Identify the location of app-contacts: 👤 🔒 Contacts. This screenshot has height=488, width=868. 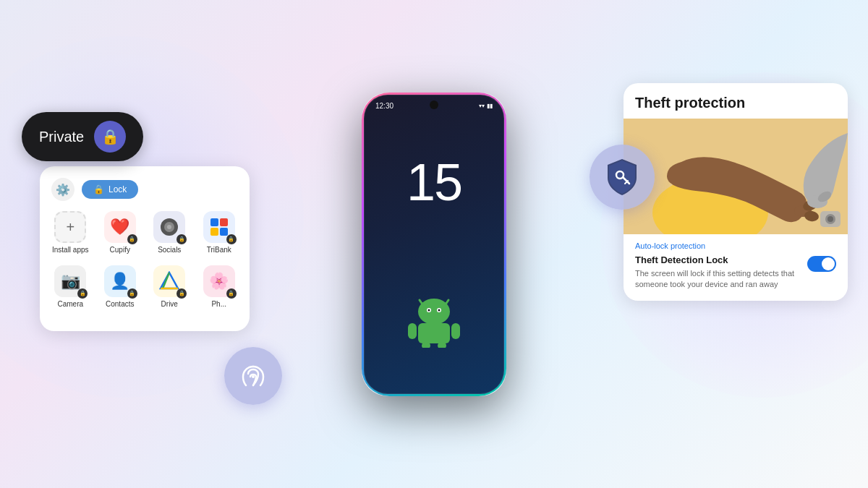
(120, 286).